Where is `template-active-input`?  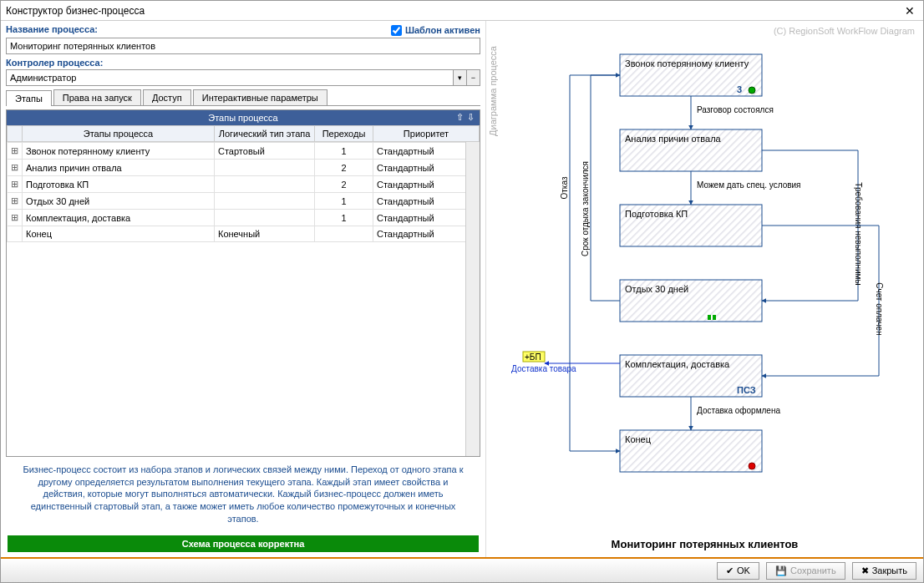
template-active-input is located at coordinates (396, 30).